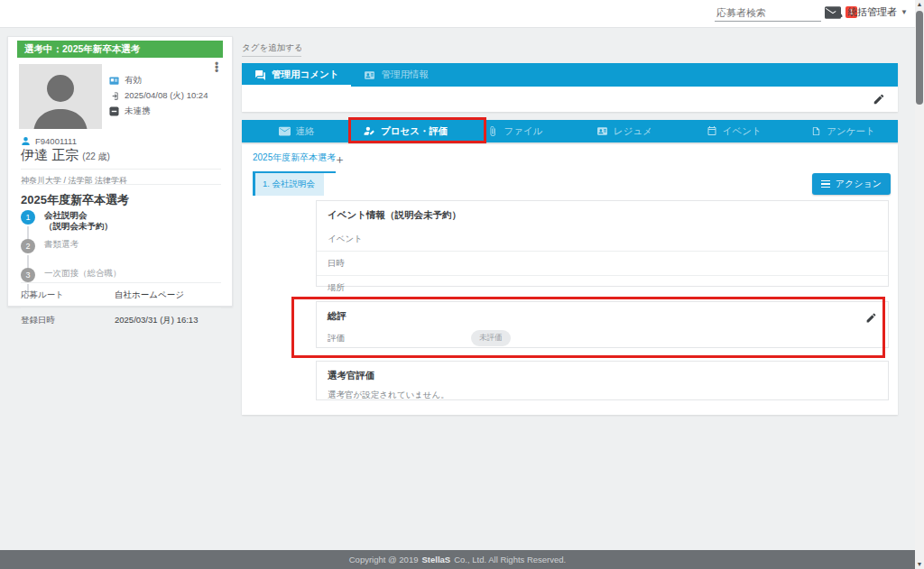 The width and height of the screenshot is (924, 569). I want to click on event-field-datetime: 日時, so click(603, 263).